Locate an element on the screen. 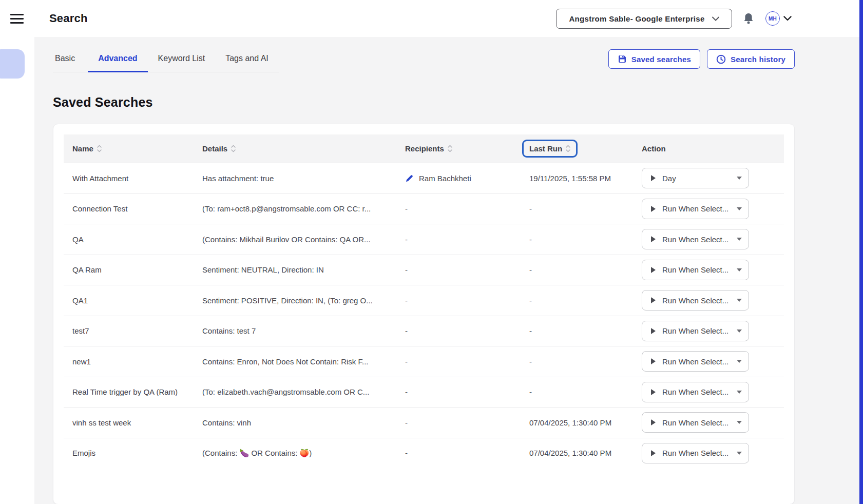  clock-icon is located at coordinates (721, 60).